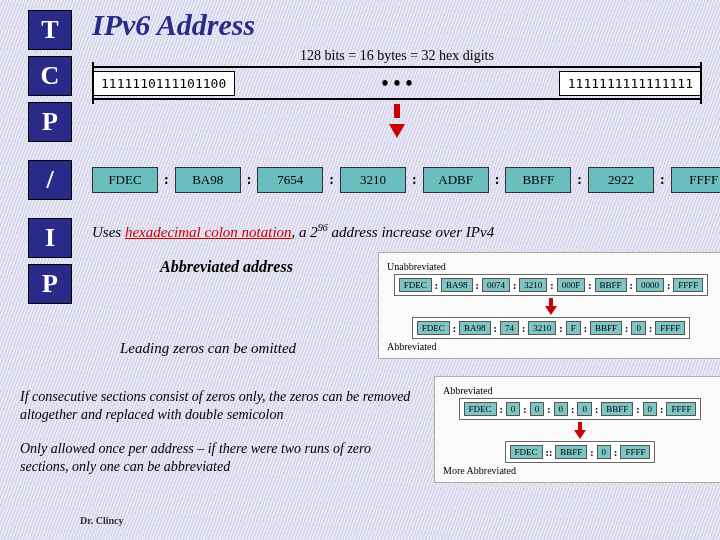 This screenshot has width=720, height=540. I want to click on hex-box: FDEC, so click(125, 180).